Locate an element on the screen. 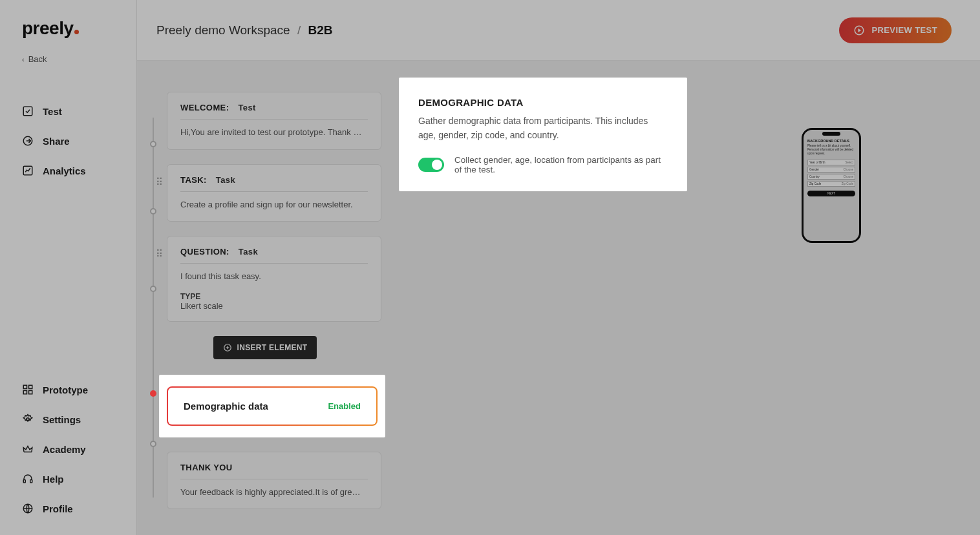  chevron-left-icon: ‹ is located at coordinates (23, 59).